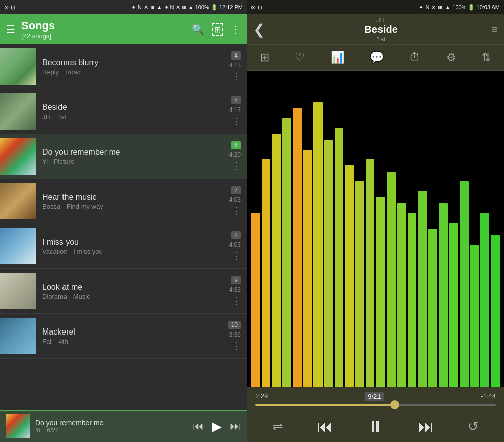  What do you see at coordinates (54, 297) in the screenshot?
I see `song-artist-6: Diorama` at bounding box center [54, 297].